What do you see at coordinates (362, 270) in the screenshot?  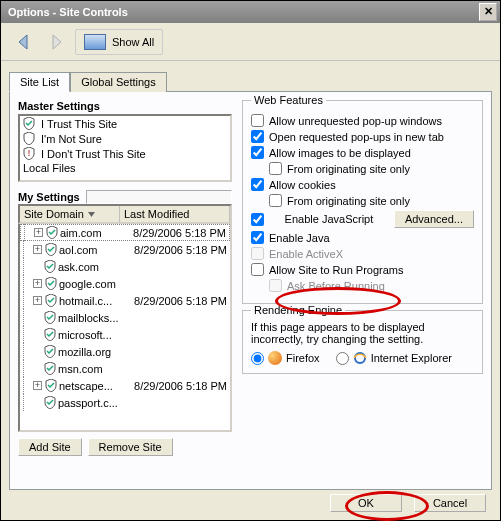 I see `chk-runprog: Allow Site to Run Programs` at bounding box center [362, 270].